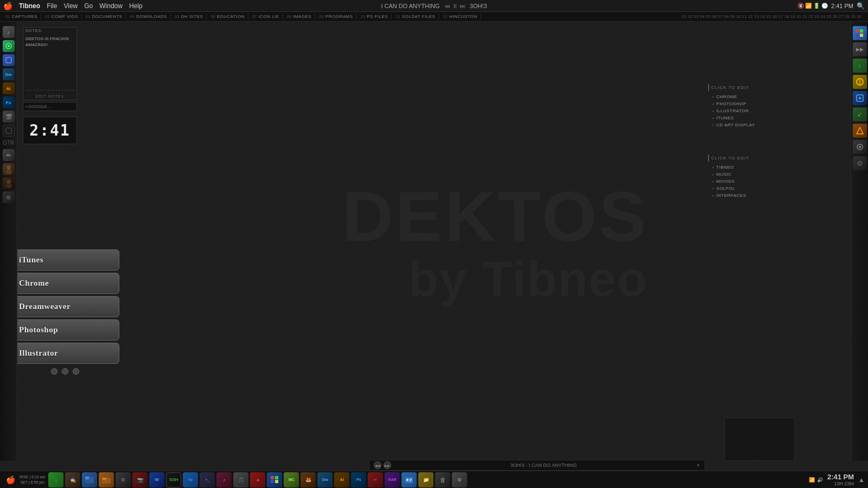 Image resolution: width=868 pixels, height=488 pixels. I want to click on app-menu-illustrator: Illustrator, so click(65, 354).